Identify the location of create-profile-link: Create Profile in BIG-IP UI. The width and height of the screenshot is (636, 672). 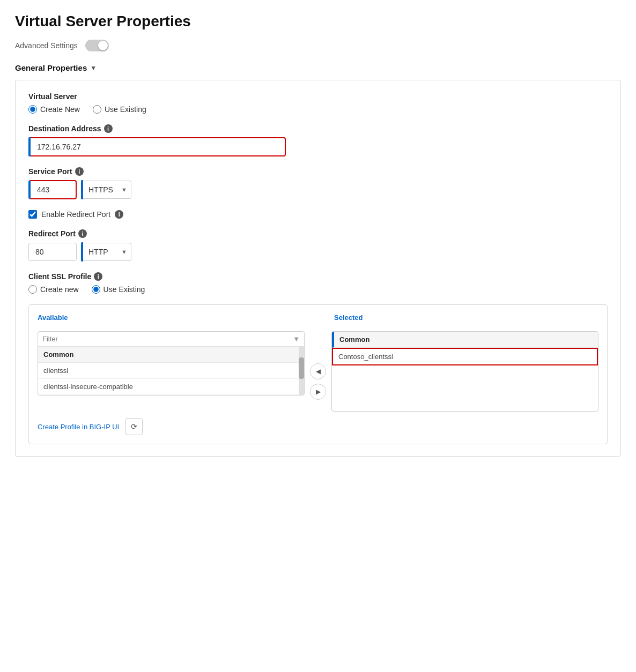
(78, 427).